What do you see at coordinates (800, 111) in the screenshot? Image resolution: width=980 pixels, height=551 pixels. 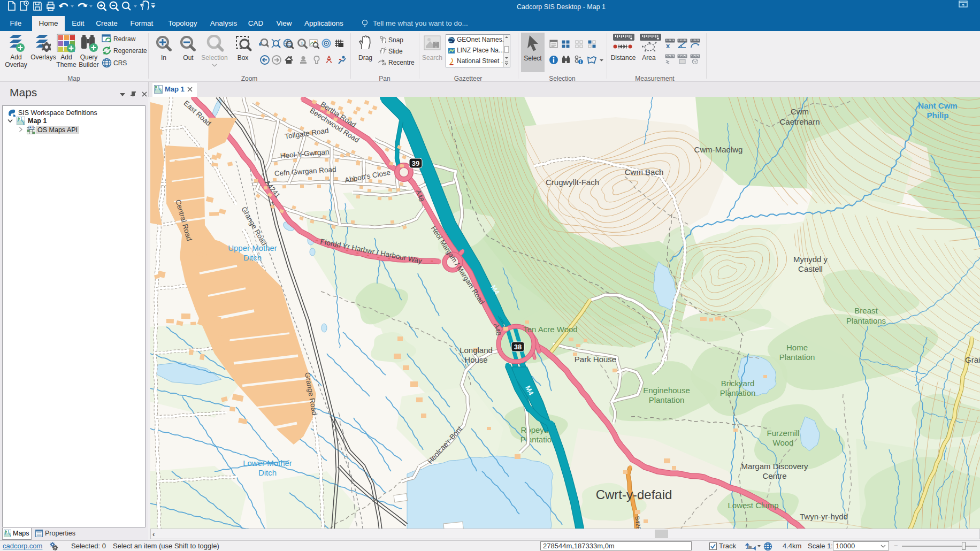 I see `svg-text: Cwm` at bounding box center [800, 111].